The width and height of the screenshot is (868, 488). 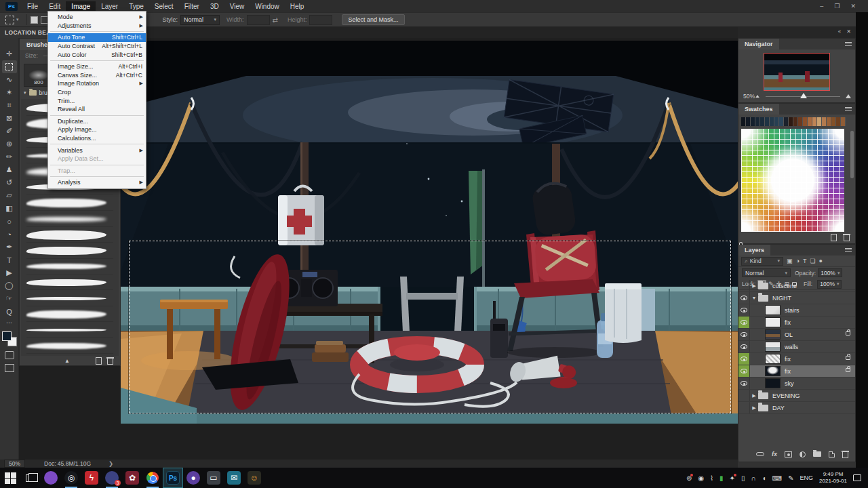 What do you see at coordinates (846, 239) in the screenshot?
I see `delete-swatch-icon` at bounding box center [846, 239].